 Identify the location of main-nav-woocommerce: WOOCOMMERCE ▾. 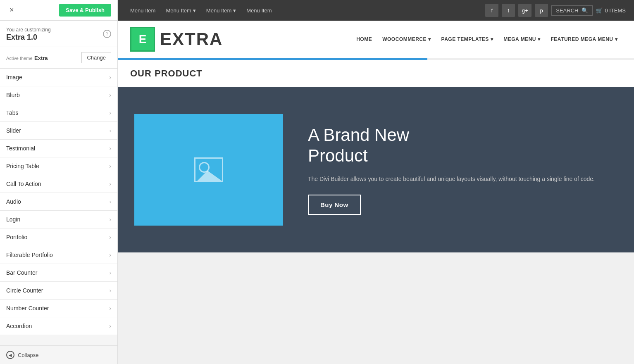
(407, 39).